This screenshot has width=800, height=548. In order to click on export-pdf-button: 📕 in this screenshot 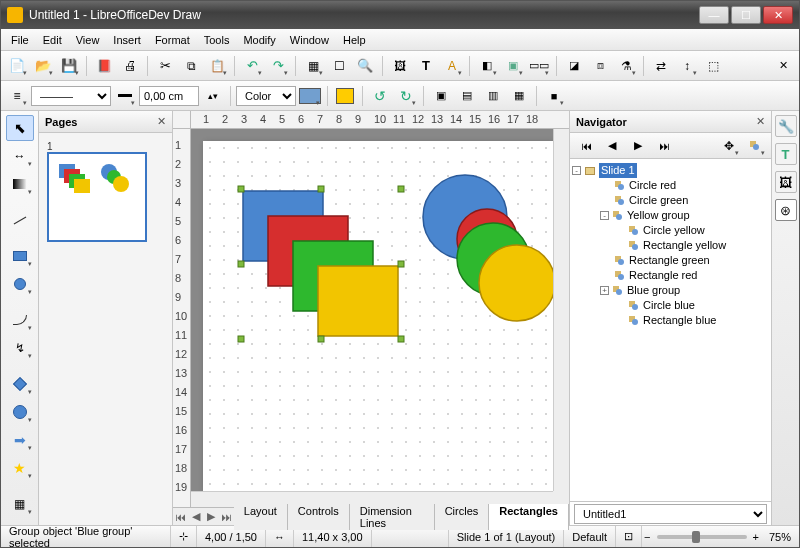, I will do `click(104, 66)`.